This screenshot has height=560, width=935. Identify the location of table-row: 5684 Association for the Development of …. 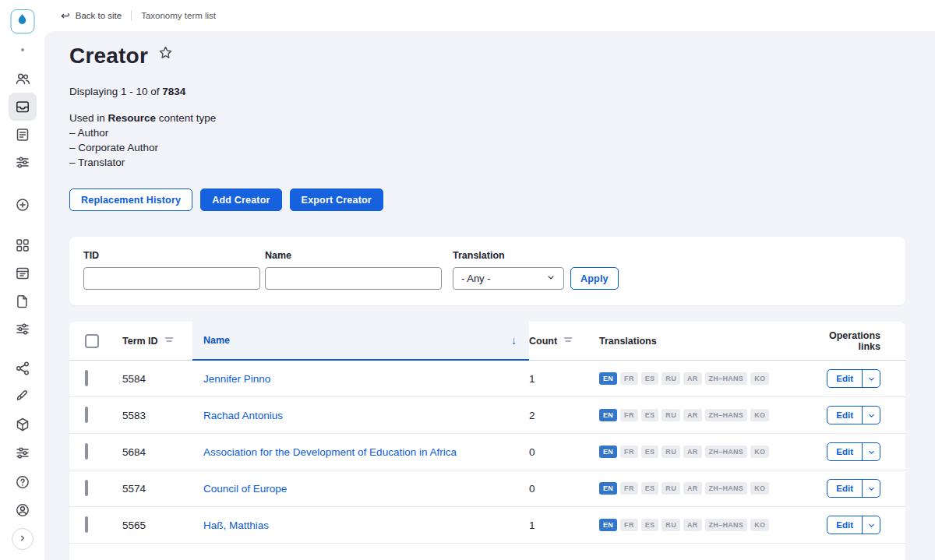
(488, 452).